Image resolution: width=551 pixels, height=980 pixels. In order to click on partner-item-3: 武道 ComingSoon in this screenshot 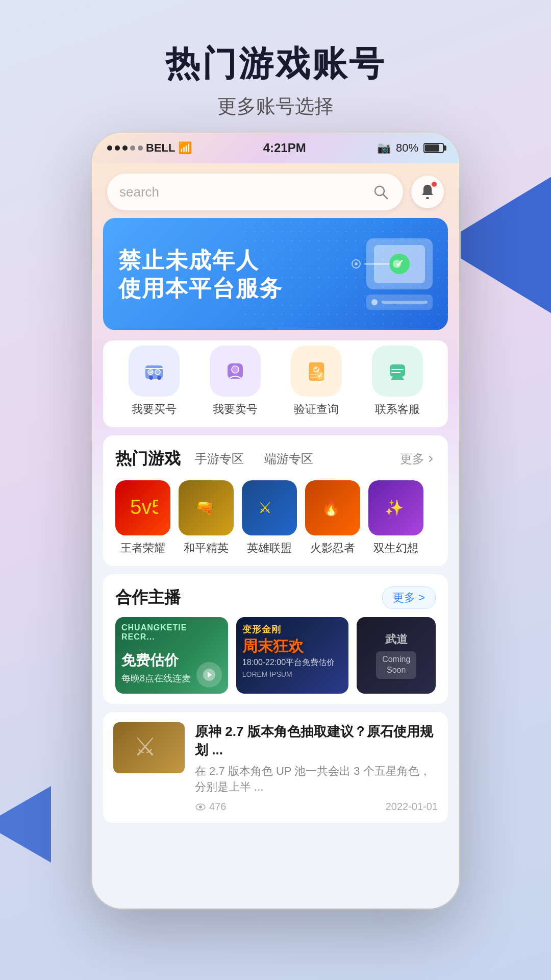, I will do `click(396, 655)`.